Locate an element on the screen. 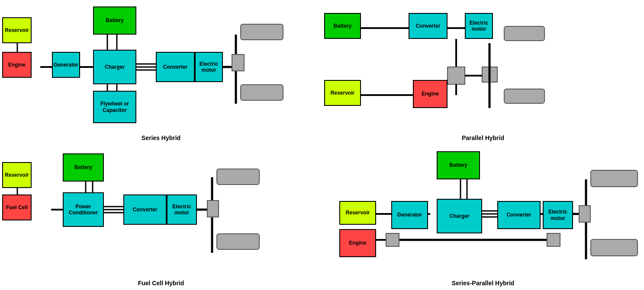 Image resolution: width=644 pixels, height=290 pixels. hub is located at coordinates (238, 63).